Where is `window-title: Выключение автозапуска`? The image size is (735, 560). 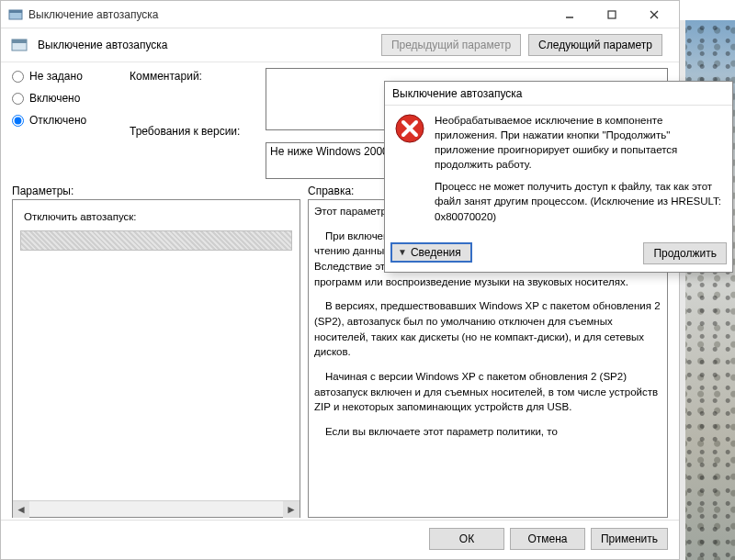 window-title: Выключение автозапуска is located at coordinates (288, 15).